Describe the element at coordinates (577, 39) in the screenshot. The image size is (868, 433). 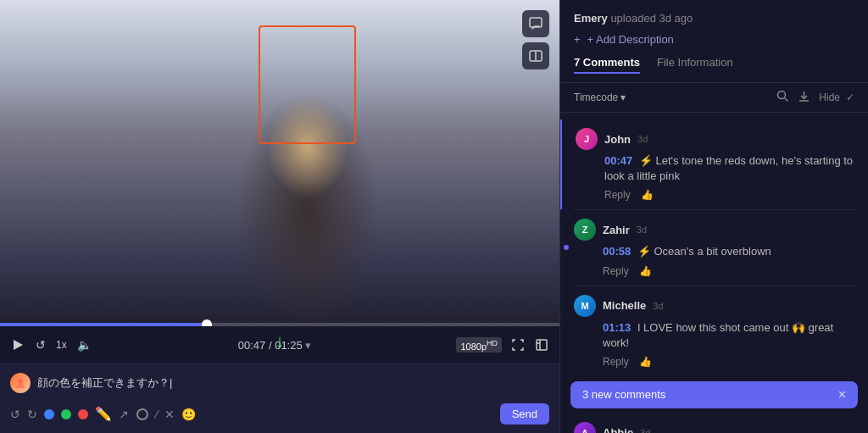
I see `plus-icon: +` at that location.